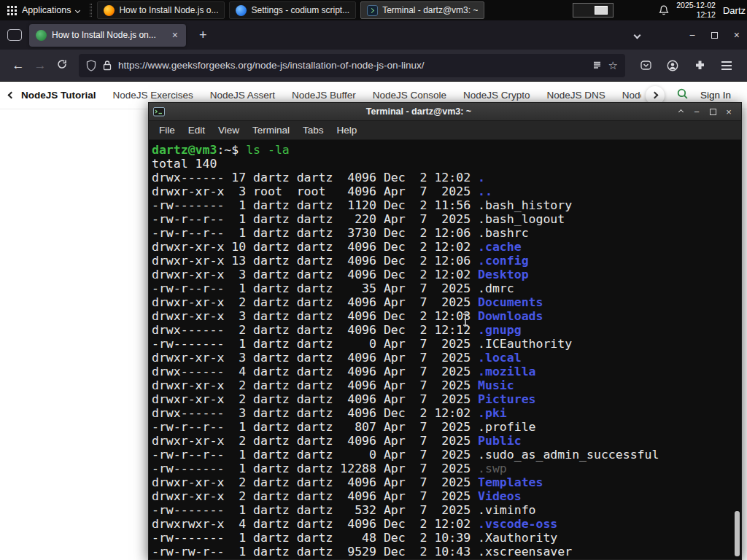 The image size is (747, 560). What do you see at coordinates (446, 316) in the screenshot?
I see `terminal-line: drwxr-xr-x 3 dartz dartz 4096 Dec 2 12:0…` at bounding box center [446, 316].